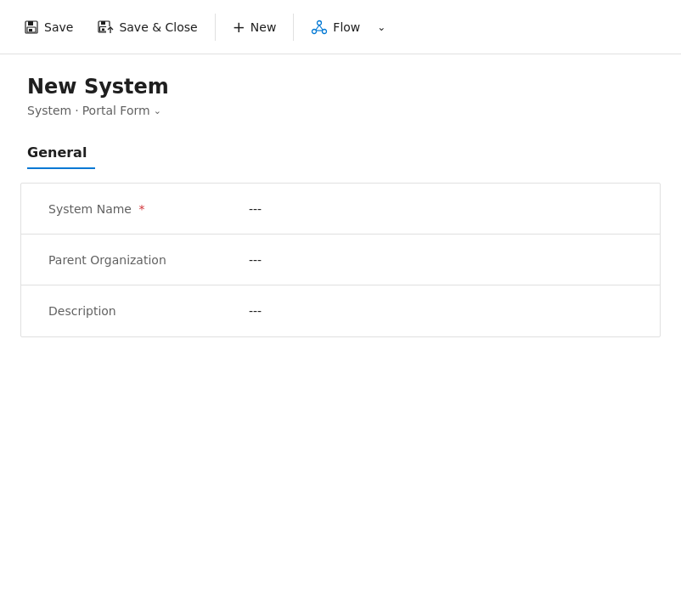  Describe the element at coordinates (340, 110) in the screenshot. I see `breadcrumb: System · Portal Form ⌄` at that location.